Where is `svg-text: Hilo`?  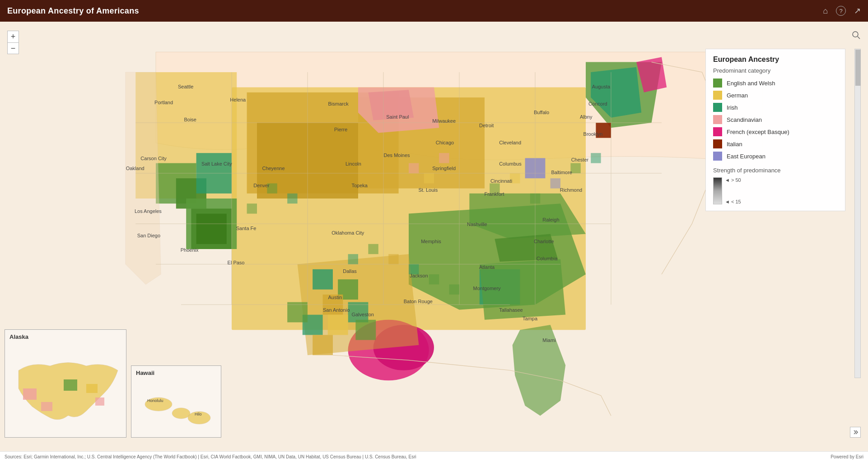
svg-text: Hilo is located at coordinates (198, 414).